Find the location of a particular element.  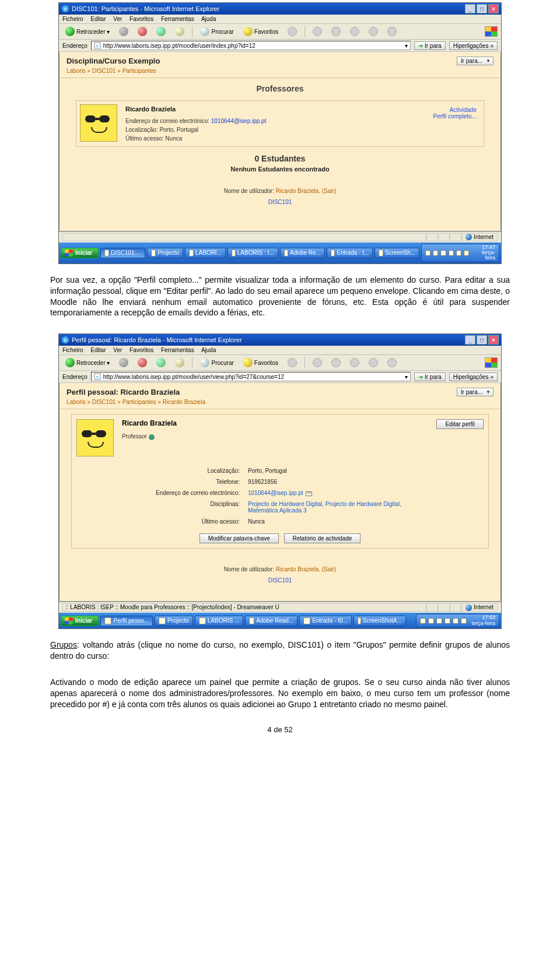

taskbar-item: Adobe Re... is located at coordinates (302, 253).